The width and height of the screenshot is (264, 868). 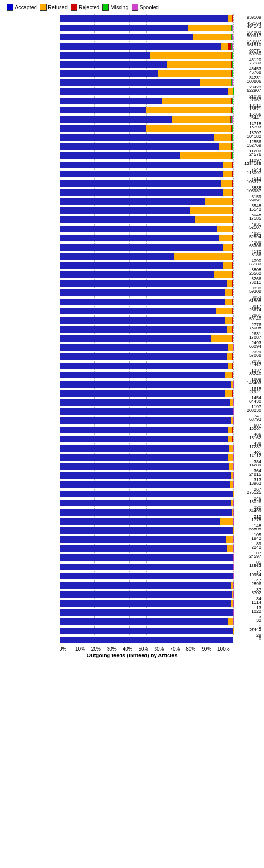 What do you see at coordinates (146, 28) in the screenshot?
I see `table-row: ipartners494143164002` at bounding box center [146, 28].